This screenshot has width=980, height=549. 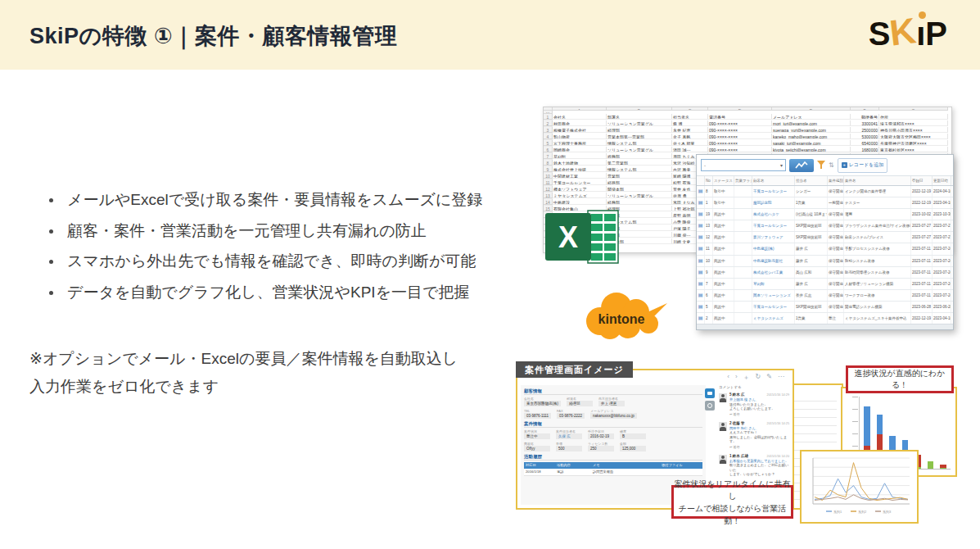 I want to click on record-cell: 受注, so click(x=836, y=318).